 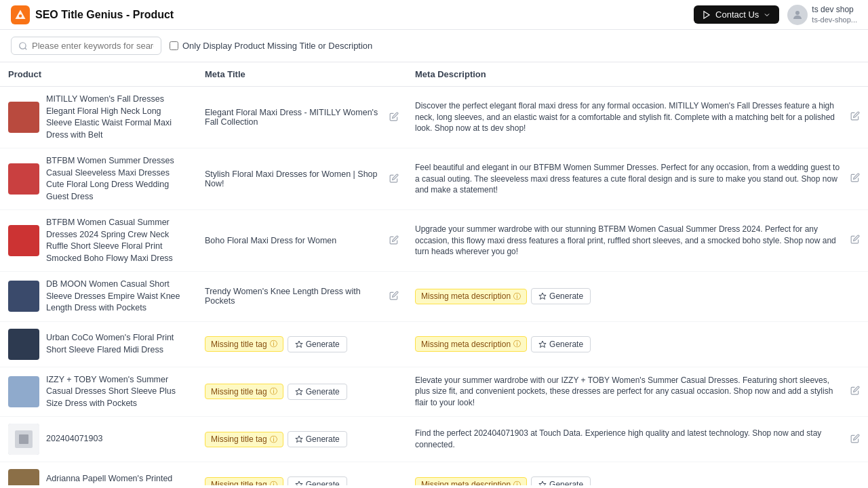 What do you see at coordinates (98, 75) in the screenshot?
I see `col-product: Product` at bounding box center [98, 75].